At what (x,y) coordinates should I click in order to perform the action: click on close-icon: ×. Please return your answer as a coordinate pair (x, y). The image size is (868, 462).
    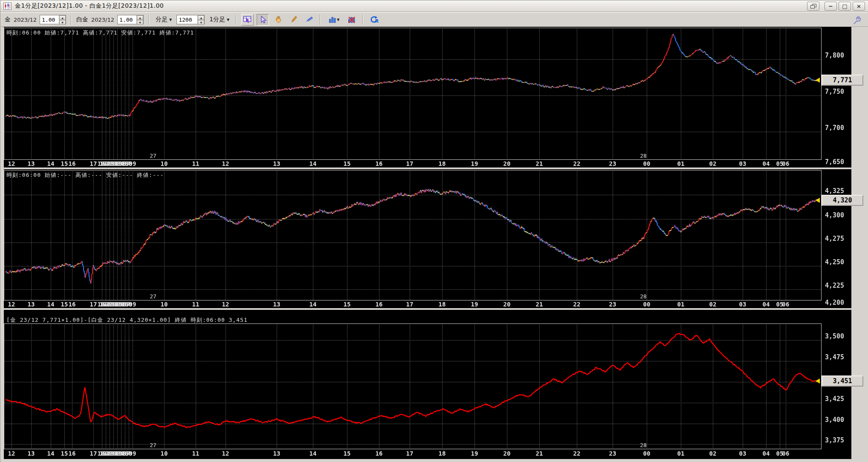
    Looking at the image, I should click on (859, 6).